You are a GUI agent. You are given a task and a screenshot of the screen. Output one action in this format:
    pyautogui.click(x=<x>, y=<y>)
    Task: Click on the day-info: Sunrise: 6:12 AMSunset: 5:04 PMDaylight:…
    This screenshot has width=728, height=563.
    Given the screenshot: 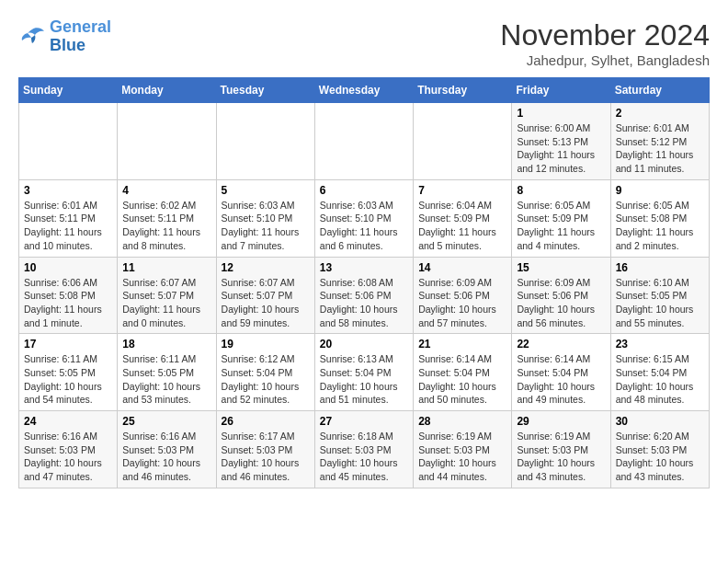 What is the action you would take?
    pyautogui.click(x=266, y=379)
    